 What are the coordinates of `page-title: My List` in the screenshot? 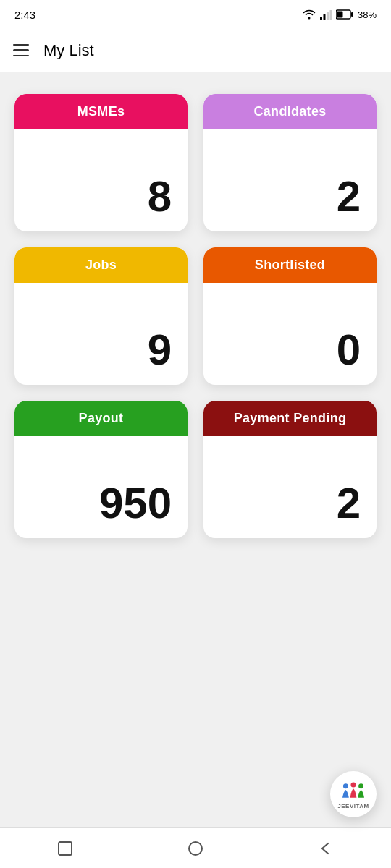 It's located at (69, 51).